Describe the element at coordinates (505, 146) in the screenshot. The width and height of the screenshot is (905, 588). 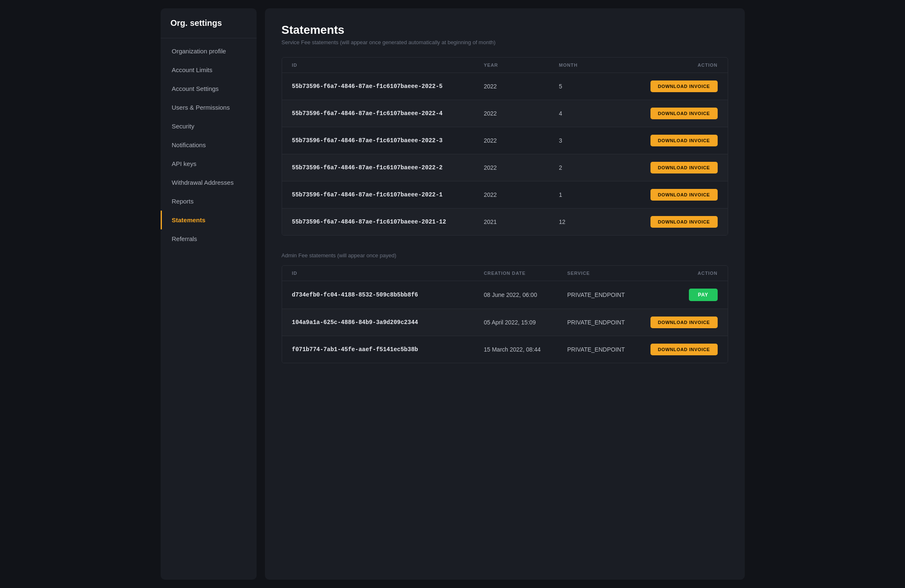
I see `service-fee-table: ID YEAR MONTH ACTION 55b73596-f6a7-4846-…` at that location.